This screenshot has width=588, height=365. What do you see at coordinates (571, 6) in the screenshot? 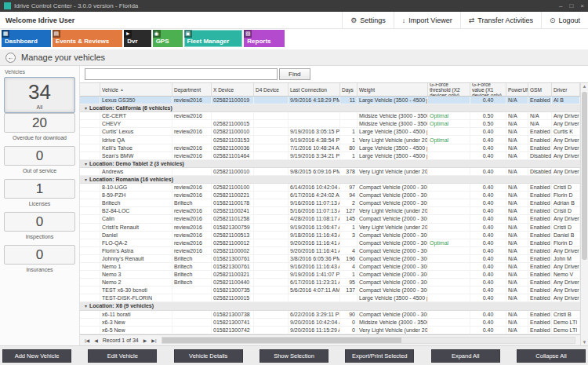
I see `maximize-button: □` at bounding box center [571, 6].